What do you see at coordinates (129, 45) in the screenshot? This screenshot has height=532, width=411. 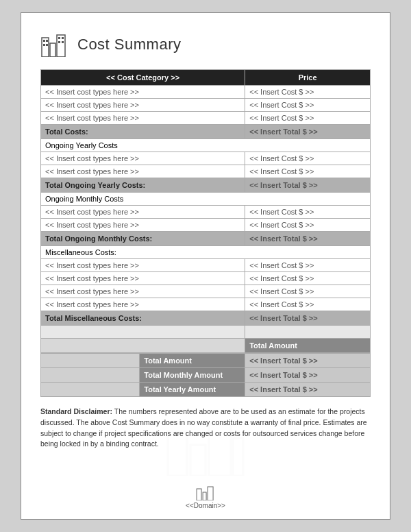 I see `page-title: Cost Summary` at bounding box center [129, 45].